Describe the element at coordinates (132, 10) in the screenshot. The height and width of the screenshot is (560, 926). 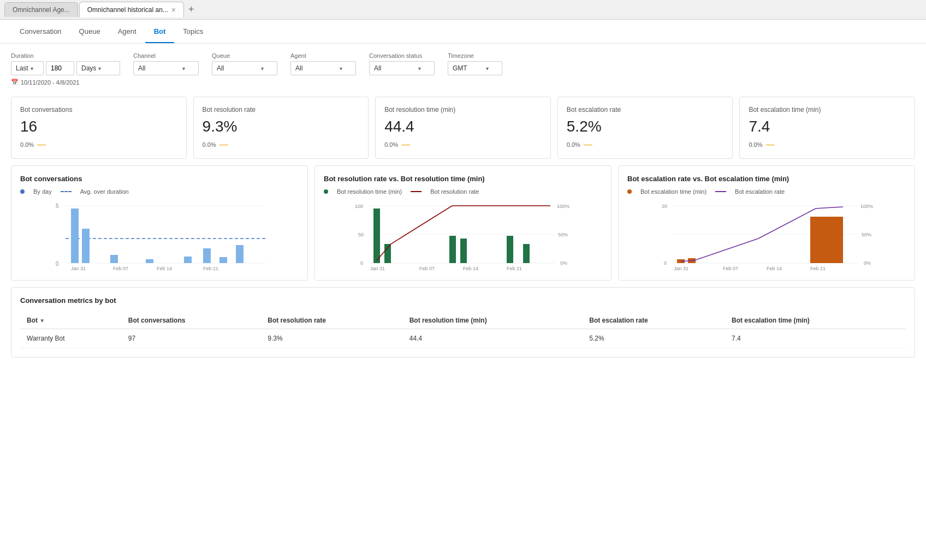
I see `tab-active: Omnichannel historical an... ×` at that location.